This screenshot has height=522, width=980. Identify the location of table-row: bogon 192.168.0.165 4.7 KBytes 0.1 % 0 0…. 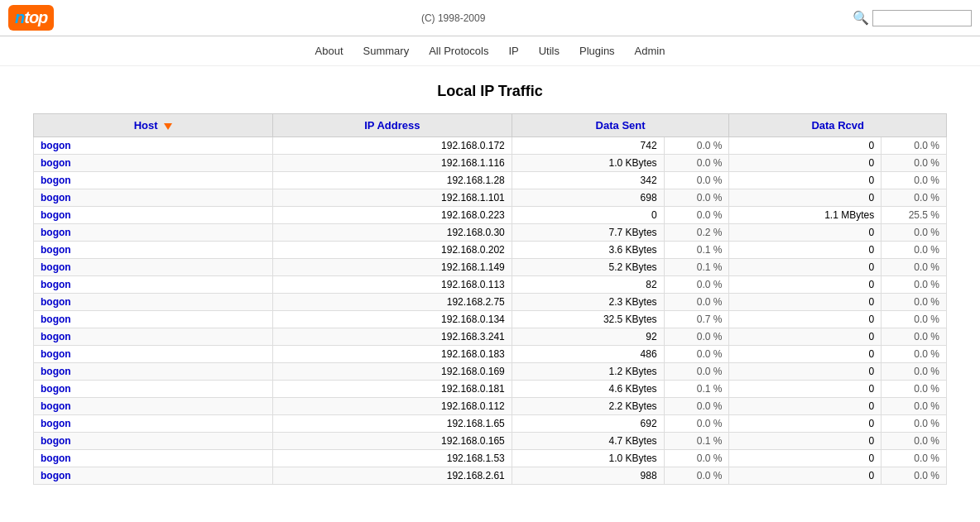
(490, 442).